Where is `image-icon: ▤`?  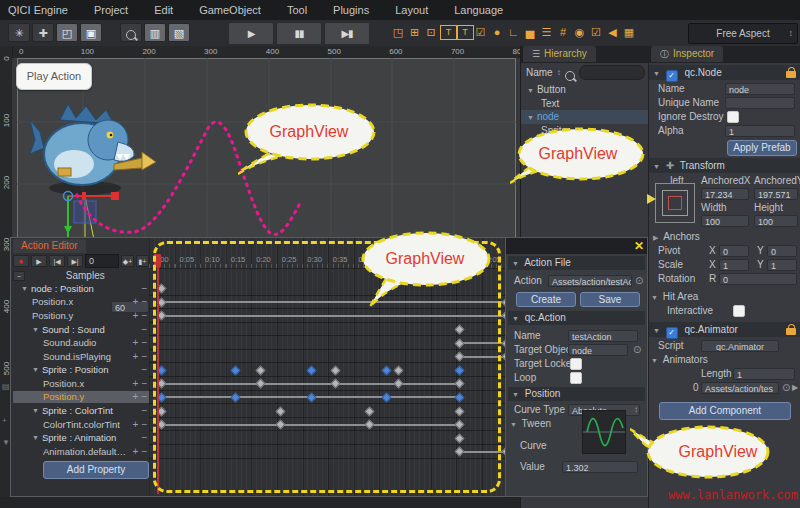 image-icon: ▤ is located at coordinates (6, 386).